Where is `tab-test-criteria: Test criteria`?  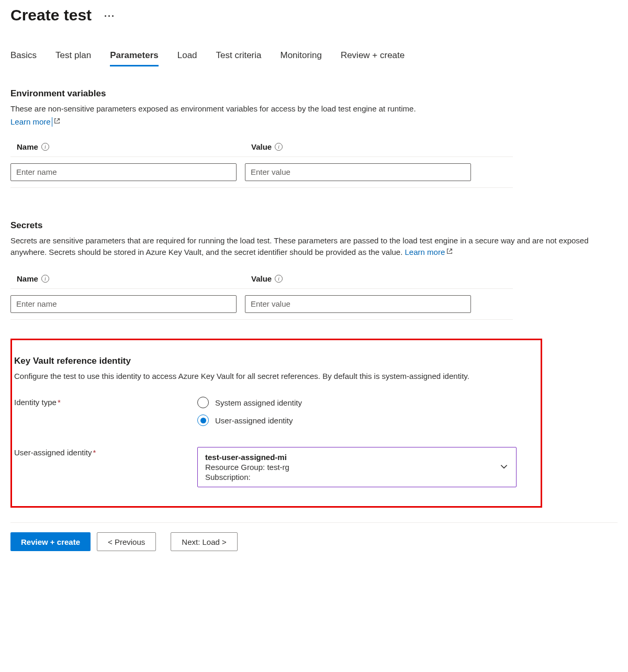 tab-test-criteria: Test criteria is located at coordinates (239, 59).